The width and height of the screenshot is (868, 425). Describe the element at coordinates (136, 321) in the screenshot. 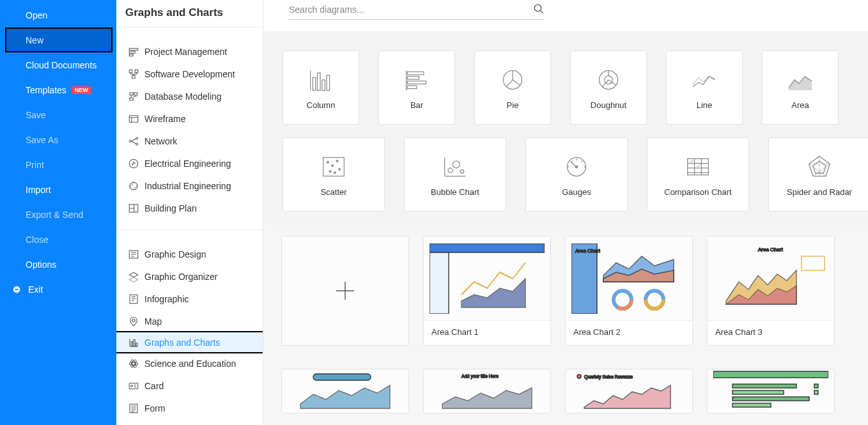

I see `mp-icon` at that location.